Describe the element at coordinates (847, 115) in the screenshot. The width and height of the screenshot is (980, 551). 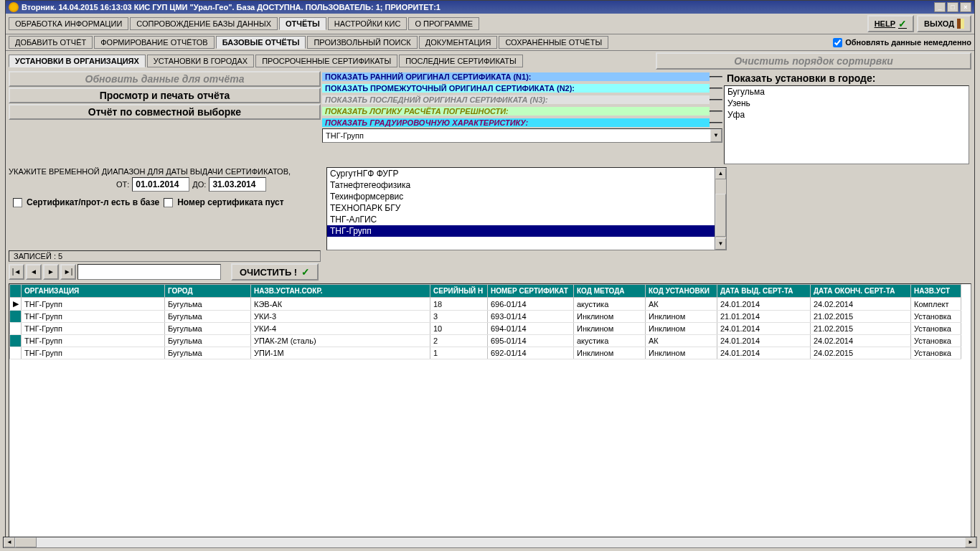
I see `city-item: Уфа` at that location.